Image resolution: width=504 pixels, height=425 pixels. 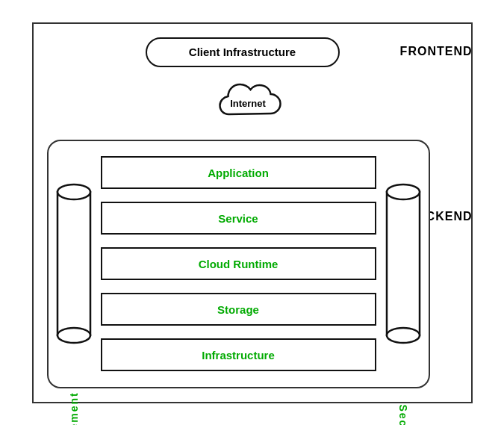 What do you see at coordinates (74, 264) in the screenshot?
I see `management-cylinder: Management` at bounding box center [74, 264].